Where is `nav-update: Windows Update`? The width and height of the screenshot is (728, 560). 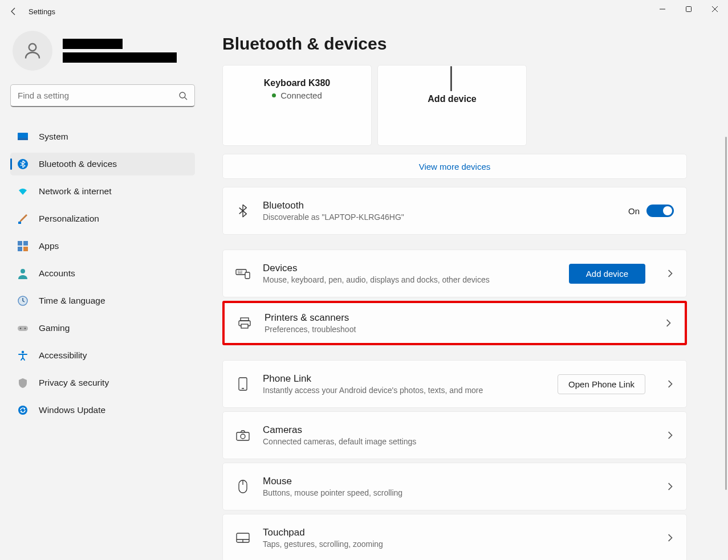 nav-update: Windows Update is located at coordinates (103, 410).